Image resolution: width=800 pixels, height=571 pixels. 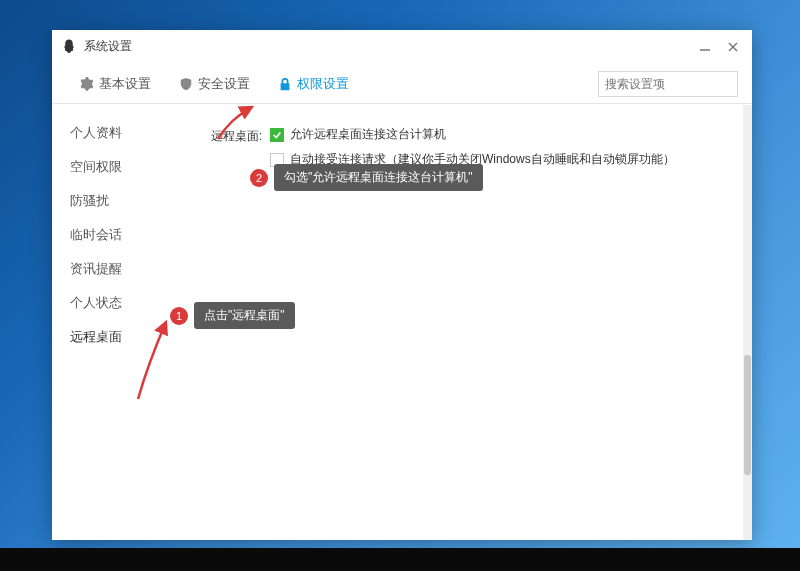 What do you see at coordinates (314, 84) in the screenshot?
I see `tab-permissions: 权限设置` at bounding box center [314, 84].